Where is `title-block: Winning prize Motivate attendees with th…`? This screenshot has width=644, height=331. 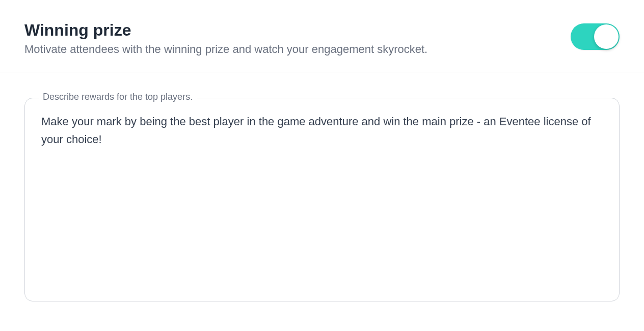 title-block: Winning prize Motivate attendees with th… is located at coordinates (298, 39).